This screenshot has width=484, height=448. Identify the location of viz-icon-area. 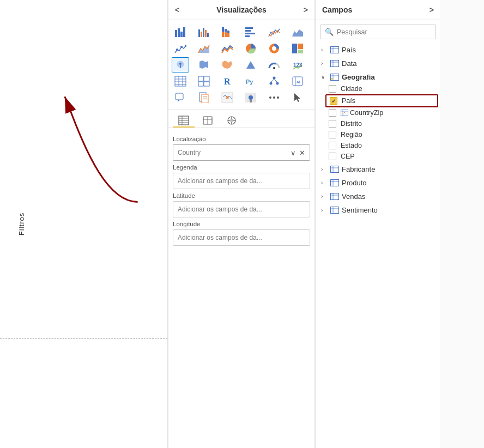
(298, 32).